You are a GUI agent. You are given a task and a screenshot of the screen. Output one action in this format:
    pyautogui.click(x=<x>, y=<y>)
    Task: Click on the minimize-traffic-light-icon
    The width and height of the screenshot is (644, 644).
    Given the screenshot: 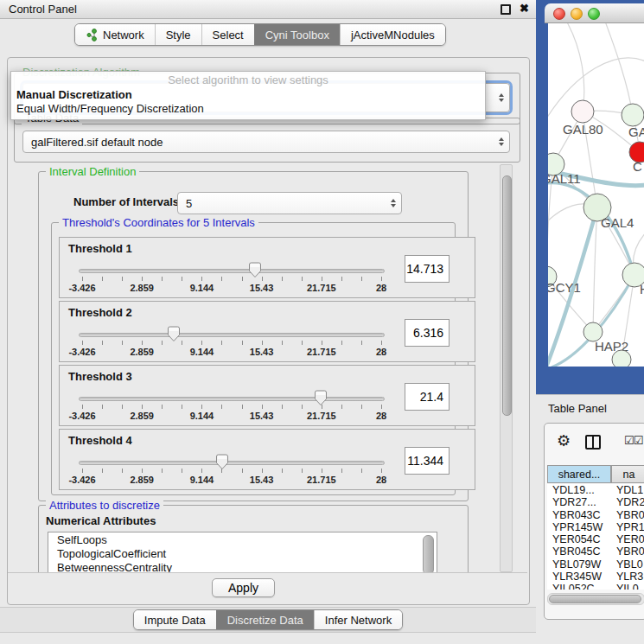 What is the action you would take?
    pyautogui.click(x=577, y=14)
    